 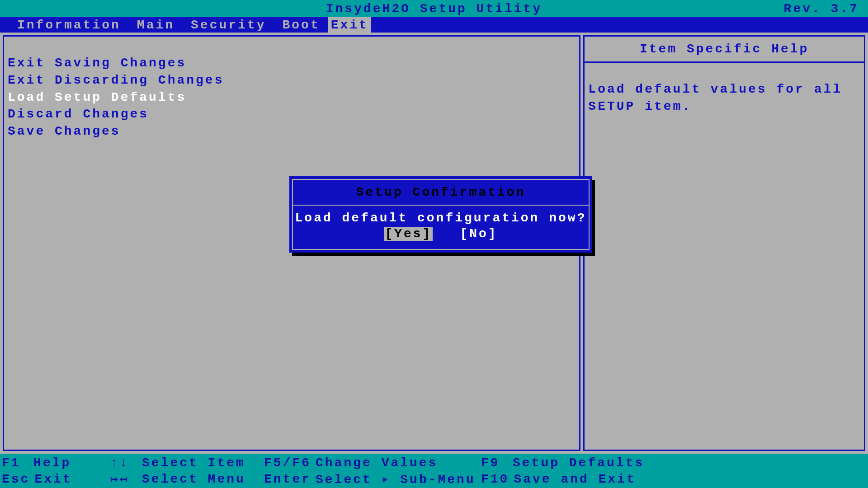 What do you see at coordinates (724, 50) in the screenshot?
I see `help-header: Item Specific Help` at bounding box center [724, 50].